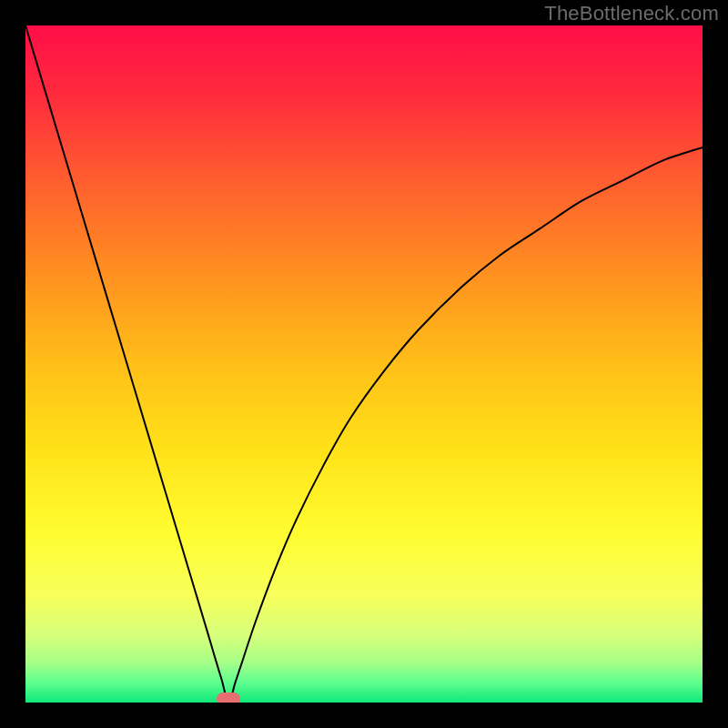 This screenshot has width=728, height=728. I want to click on watermark-text: TheBottleneck.com, so click(632, 14).